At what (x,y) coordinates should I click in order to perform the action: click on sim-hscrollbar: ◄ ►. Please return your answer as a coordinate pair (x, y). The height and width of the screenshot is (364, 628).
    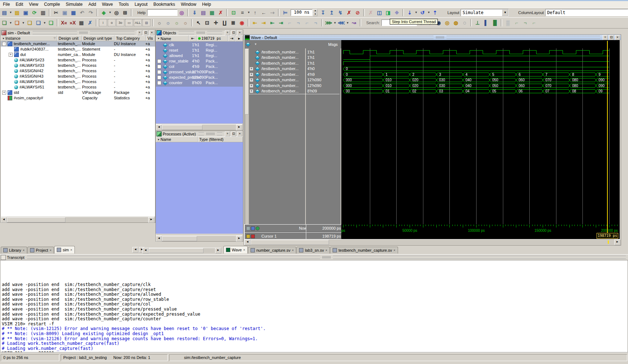
    Looking at the image, I should click on (77, 220).